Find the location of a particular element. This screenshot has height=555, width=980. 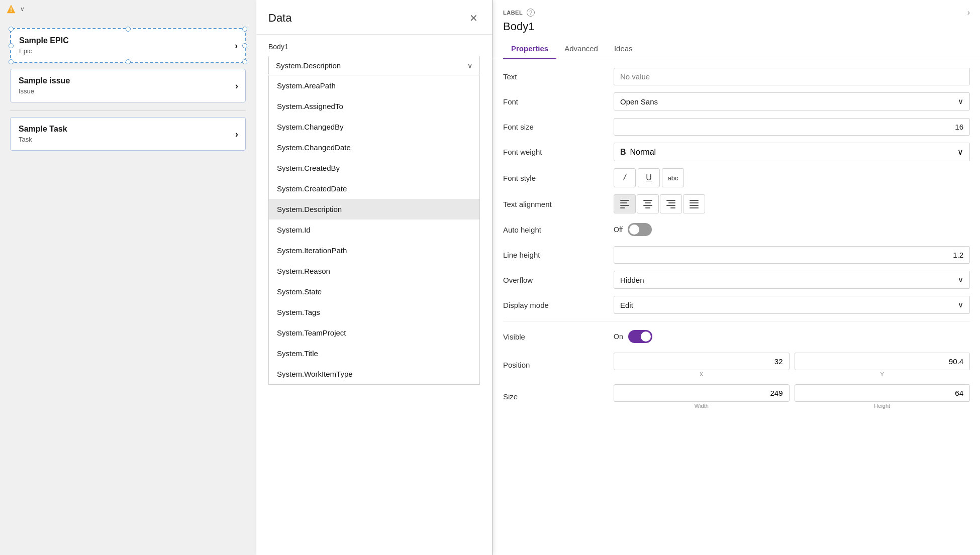

style-buttons: / U abc is located at coordinates (649, 178).